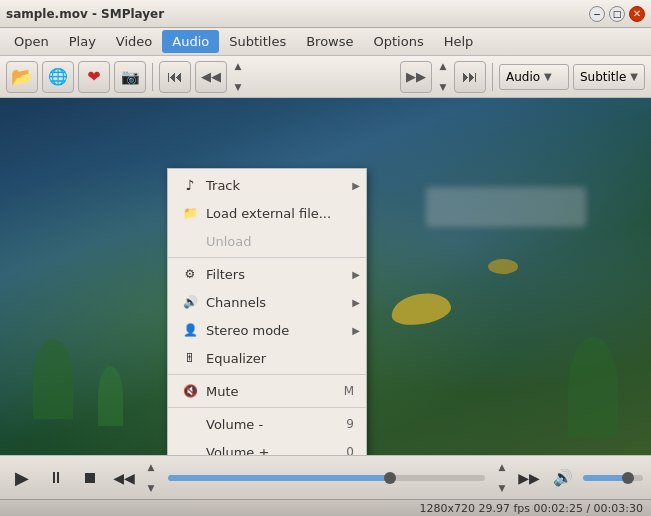  What do you see at coordinates (190, 241) in the screenshot?
I see `unload-icon` at bounding box center [190, 241].